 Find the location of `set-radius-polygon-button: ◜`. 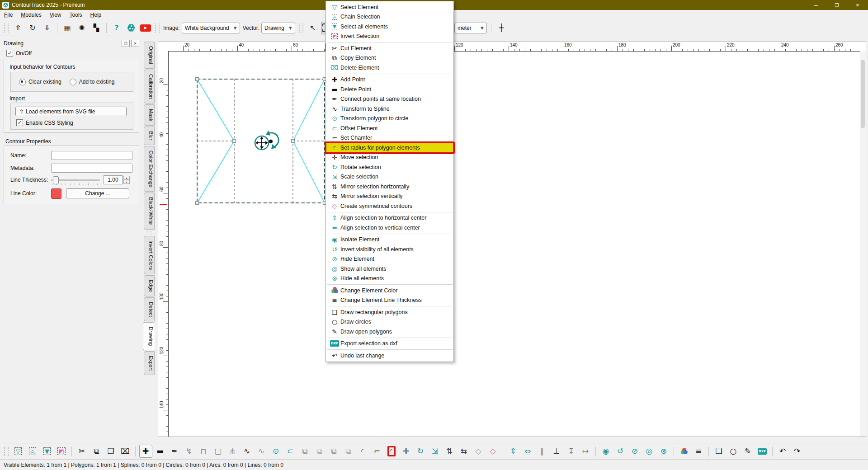

set-radius-polygon-button: ◜ is located at coordinates (392, 451).